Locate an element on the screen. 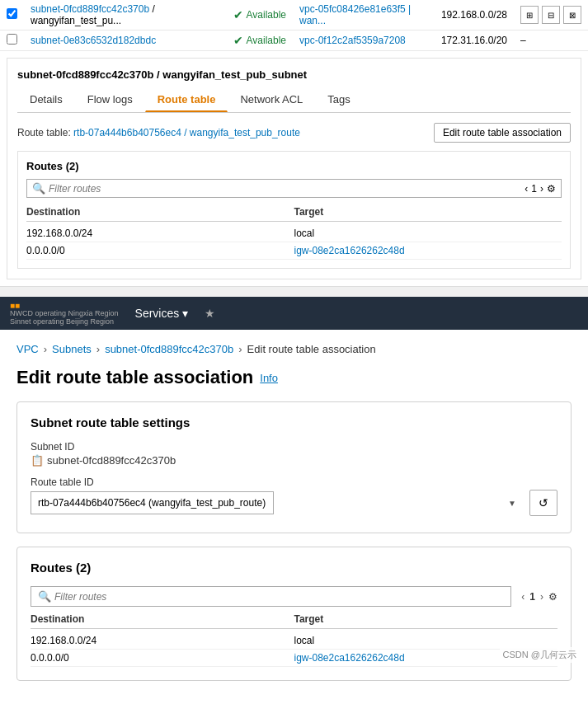  route-target: local is located at coordinates (426, 641).